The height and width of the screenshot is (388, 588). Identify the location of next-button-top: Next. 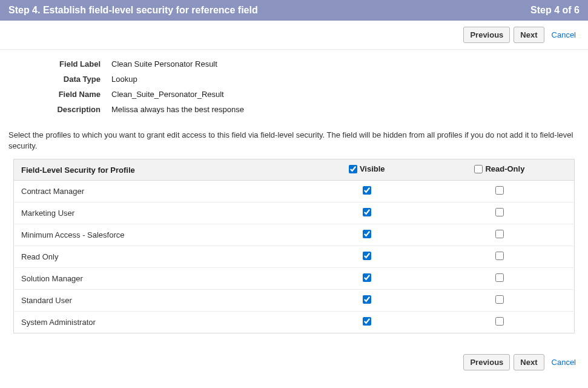
(529, 35).